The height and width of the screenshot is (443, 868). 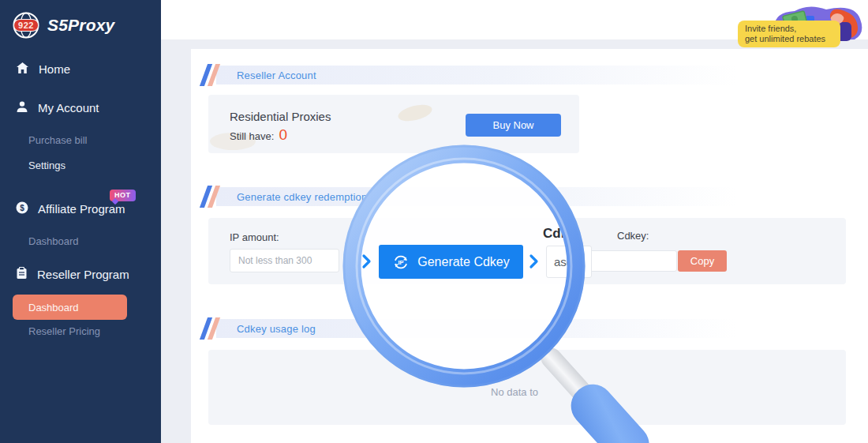 What do you see at coordinates (472, 75) in the screenshot?
I see `section-header-reseller-account: Reseller Account` at bounding box center [472, 75].